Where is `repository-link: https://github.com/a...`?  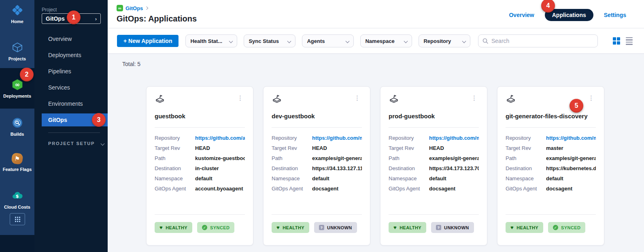 repository-link: https://github.com/a... is located at coordinates (220, 138).